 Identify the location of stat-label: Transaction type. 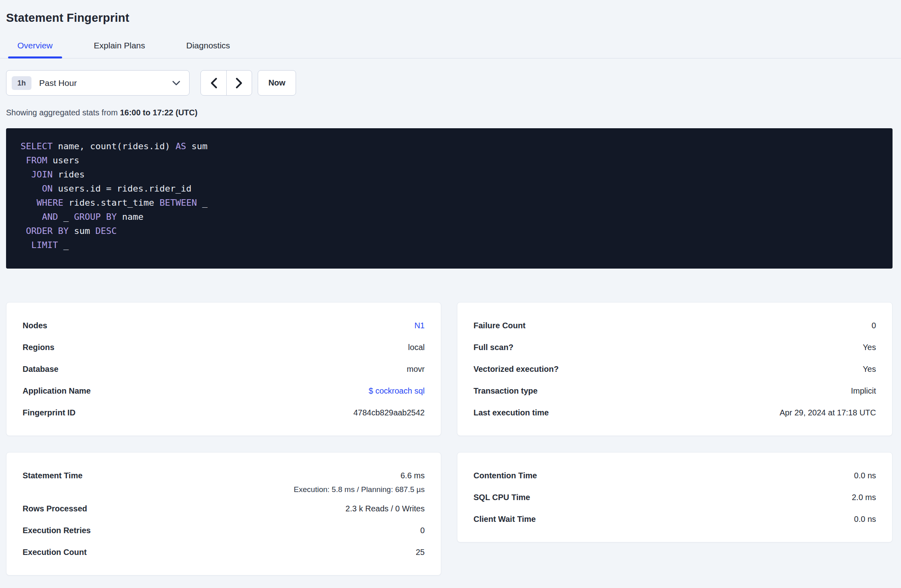
(506, 391).